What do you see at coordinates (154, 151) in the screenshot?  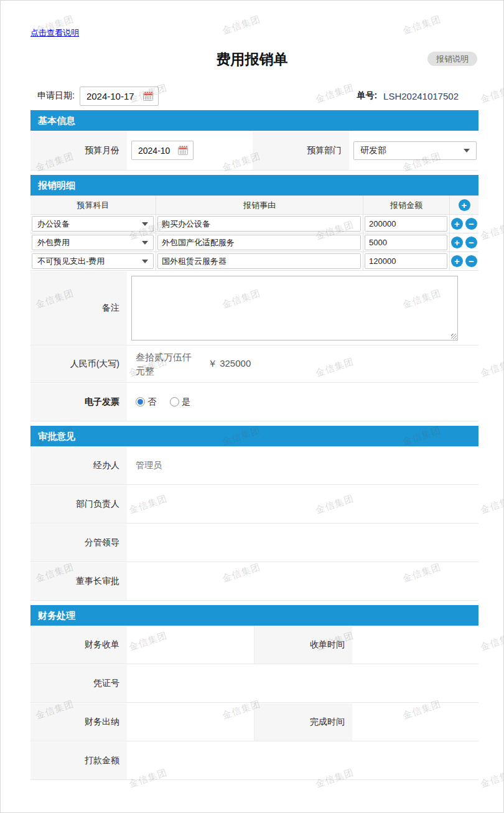 I see `budget-month-value: 2024-10` at bounding box center [154, 151].